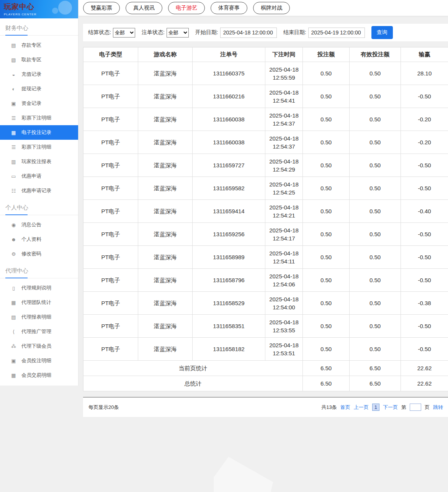  Describe the element at coordinates (39, 45) in the screenshot. I see `sidebar-item-deposit-zone: ▤存款专区` at that location.